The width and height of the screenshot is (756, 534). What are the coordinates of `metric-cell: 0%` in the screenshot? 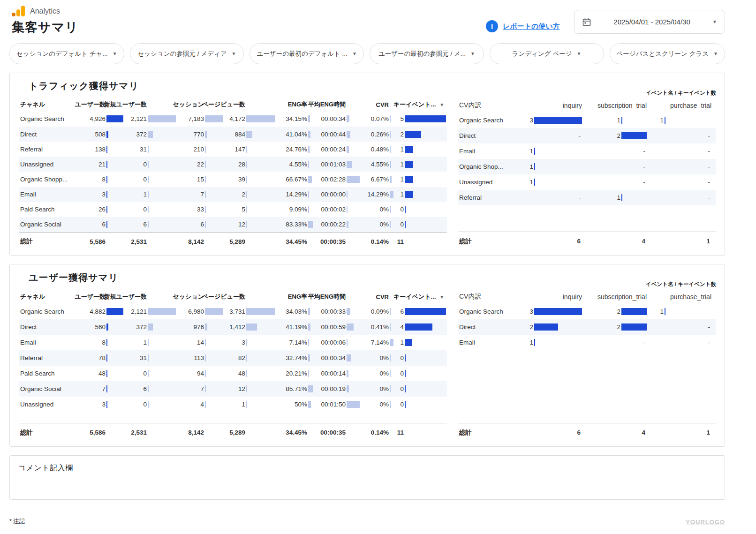 It's located at (377, 373).